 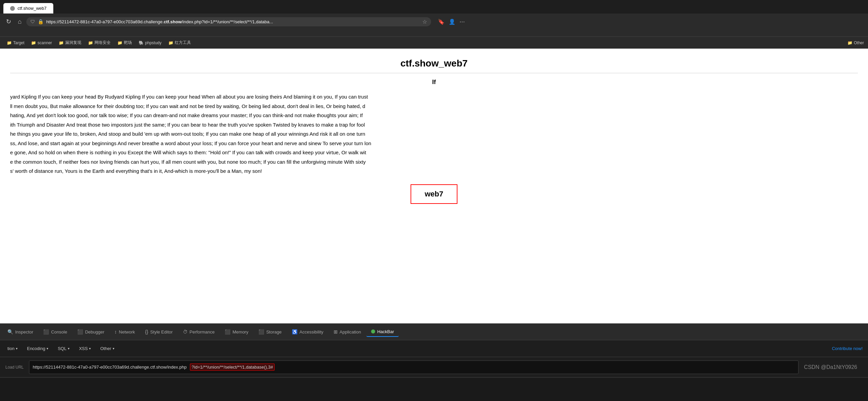 What do you see at coordinates (434, 162) in the screenshot?
I see `poem-line: e the common touch, If neither foes nor …` at bounding box center [434, 162].